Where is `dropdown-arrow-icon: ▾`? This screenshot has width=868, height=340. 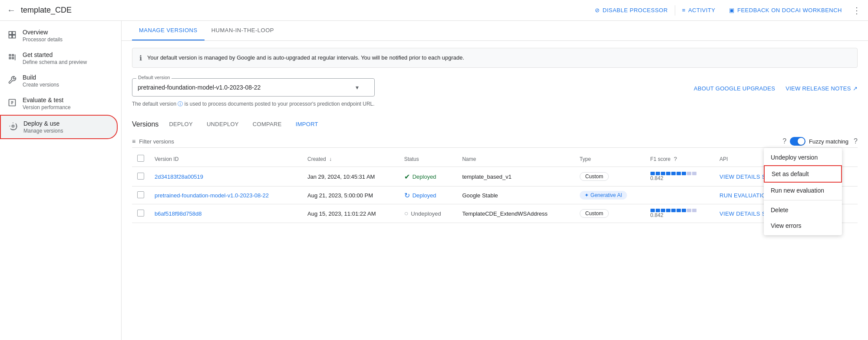
dropdown-arrow-icon: ▾ is located at coordinates (357, 87).